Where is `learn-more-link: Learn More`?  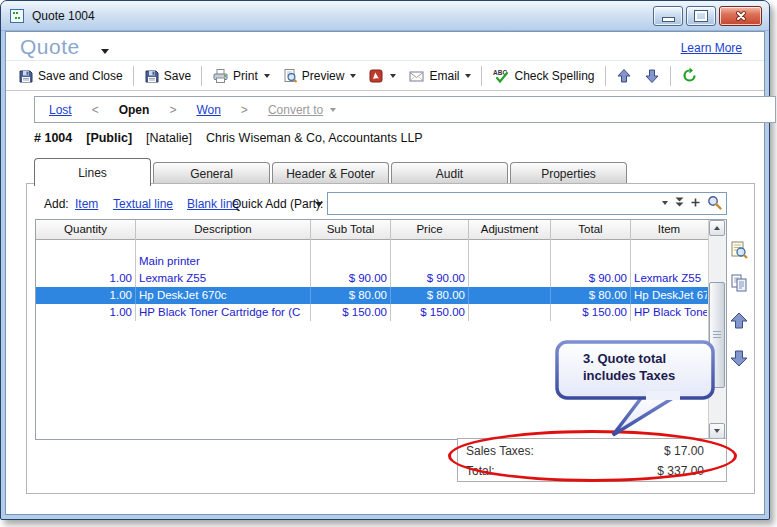 learn-more-link: Learn More is located at coordinates (712, 48).